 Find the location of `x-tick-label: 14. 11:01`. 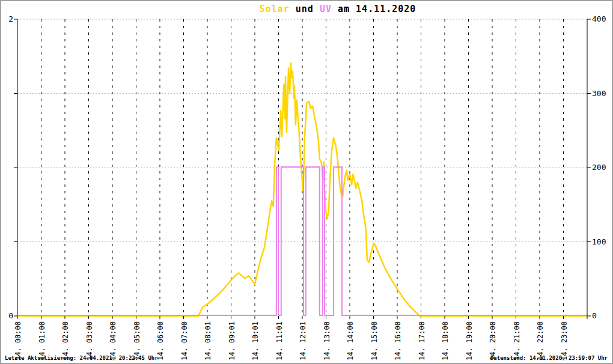

x-tick-label: 14. 11:01 is located at coordinates (279, 341).